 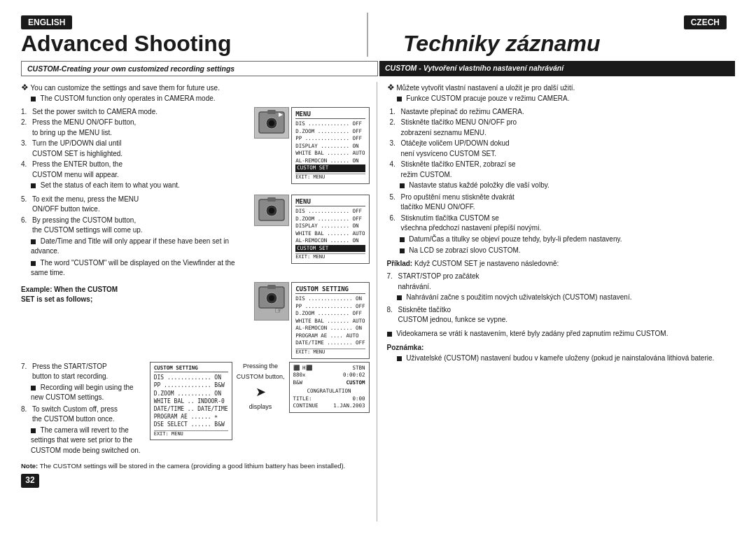 What do you see at coordinates (136, 204) in the screenshot?
I see `step-5: 5. To exit the menu, press the MENU ON/O…` at bounding box center [136, 204].